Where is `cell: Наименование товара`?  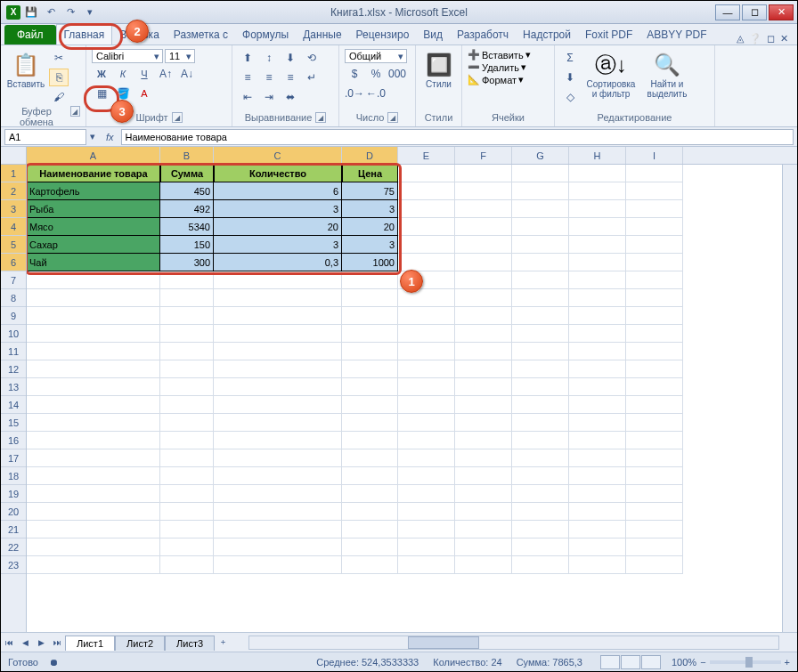
cell: Наименование товара is located at coordinates (94, 174).